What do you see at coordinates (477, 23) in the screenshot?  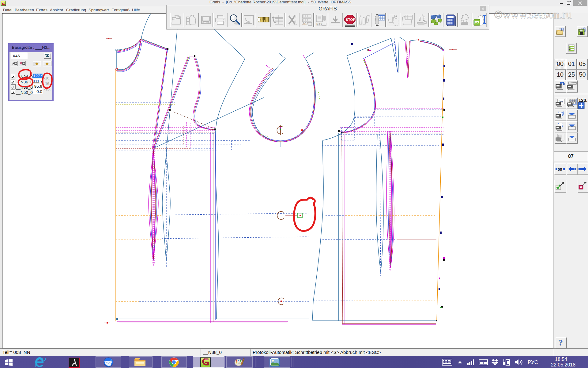 I see `svg-text: F7` at bounding box center [477, 23].